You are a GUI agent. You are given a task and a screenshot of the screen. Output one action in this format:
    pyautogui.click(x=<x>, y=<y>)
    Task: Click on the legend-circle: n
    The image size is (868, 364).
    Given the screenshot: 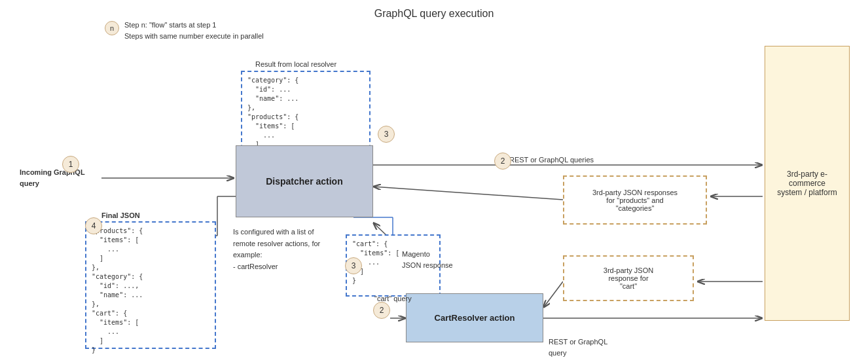 What is the action you would take?
    pyautogui.click(x=112, y=28)
    